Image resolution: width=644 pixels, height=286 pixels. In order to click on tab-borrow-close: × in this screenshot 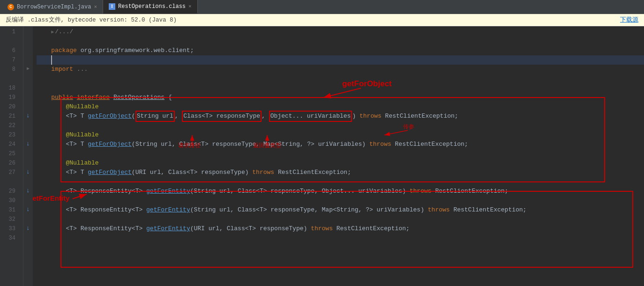, I will do `click(96, 7)`.